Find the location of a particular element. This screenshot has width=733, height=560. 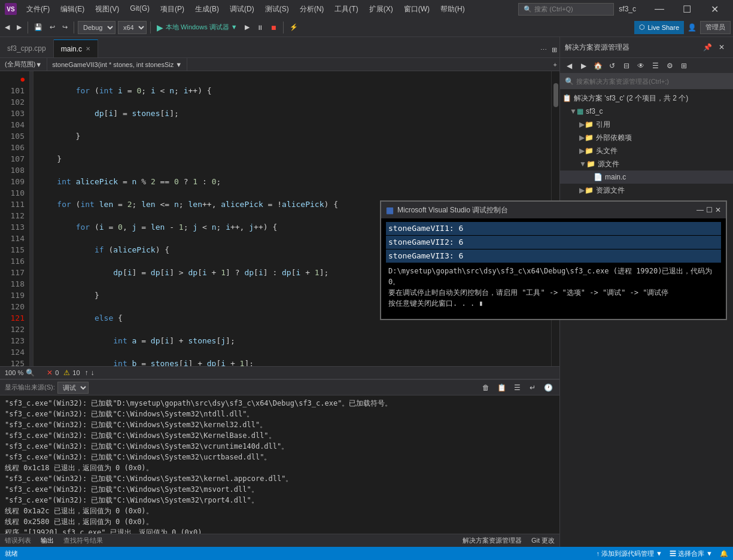

menu-tools: 工具(T) is located at coordinates (346, 10).